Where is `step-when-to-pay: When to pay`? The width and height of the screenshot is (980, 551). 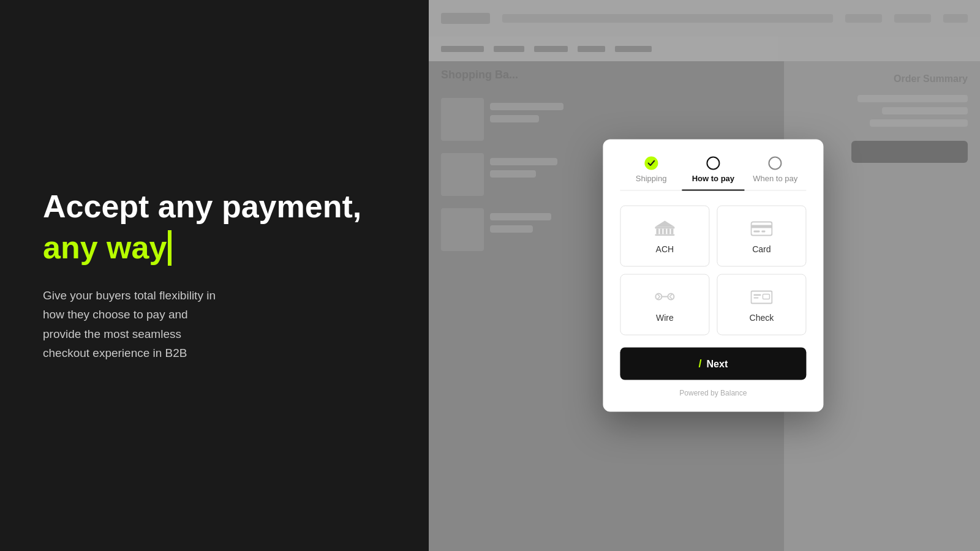 step-when-to-pay: When to pay is located at coordinates (775, 174).